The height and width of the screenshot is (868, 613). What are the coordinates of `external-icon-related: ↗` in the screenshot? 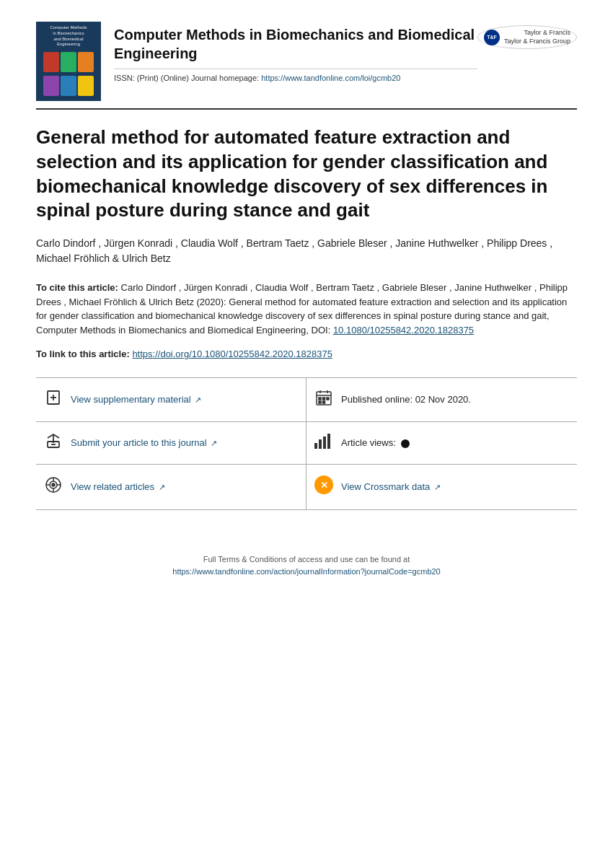 It's located at (162, 487).